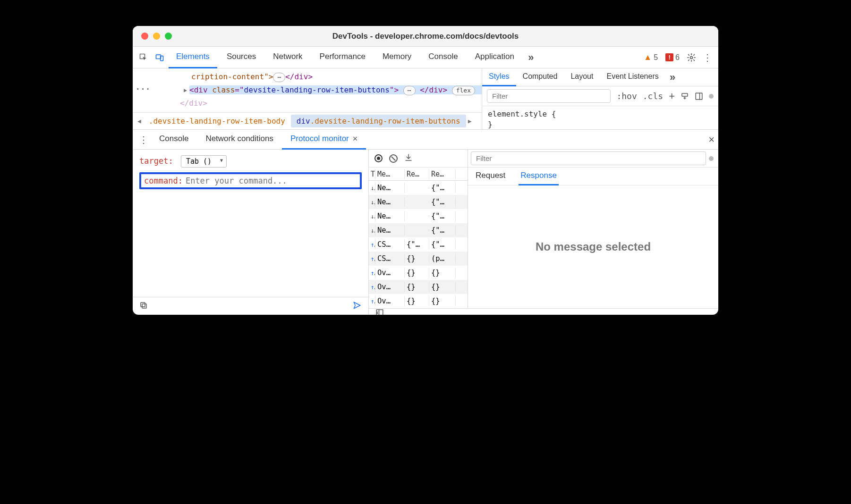  Describe the element at coordinates (418, 159) in the screenshot. I see `protocol-mid-toolbar` at that location.